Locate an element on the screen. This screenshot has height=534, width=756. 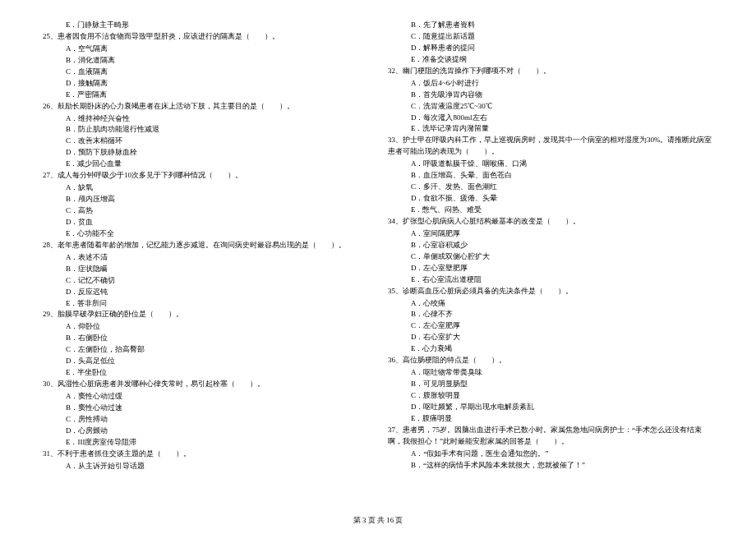
option: E．心力衰竭 is located at coordinates (551, 349).